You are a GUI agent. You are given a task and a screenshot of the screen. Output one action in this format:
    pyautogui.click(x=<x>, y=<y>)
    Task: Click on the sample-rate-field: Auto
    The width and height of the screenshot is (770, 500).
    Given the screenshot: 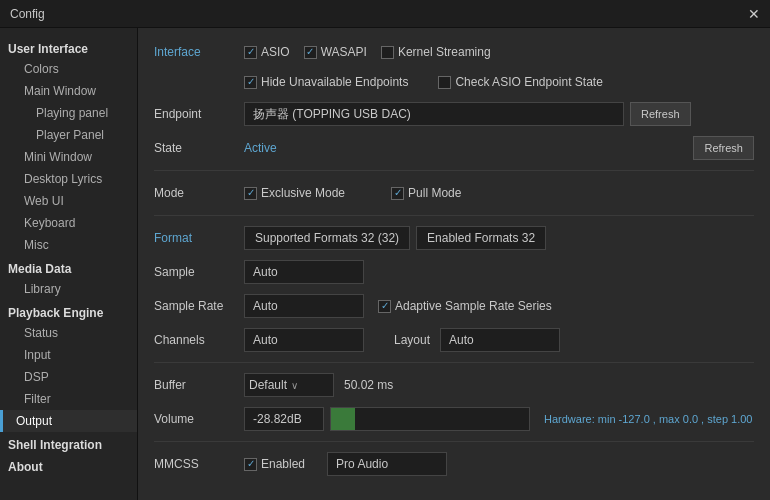 What is the action you would take?
    pyautogui.click(x=304, y=306)
    